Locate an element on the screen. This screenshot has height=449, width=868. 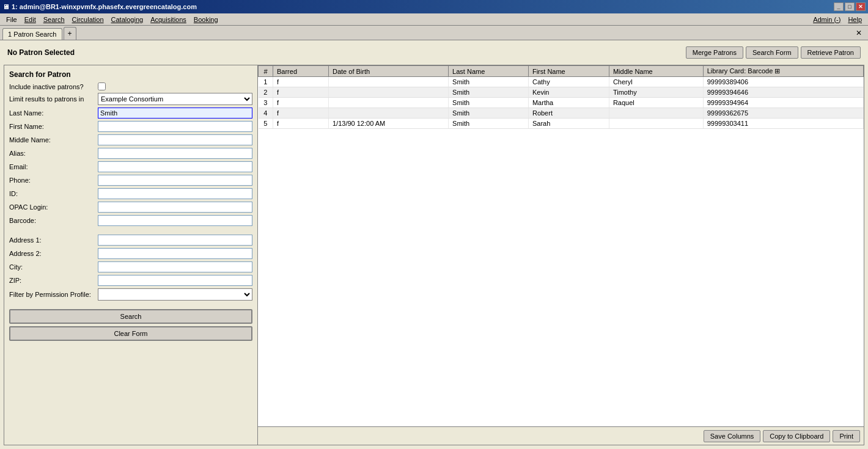
first-name-label: First Name: is located at coordinates (54, 126).